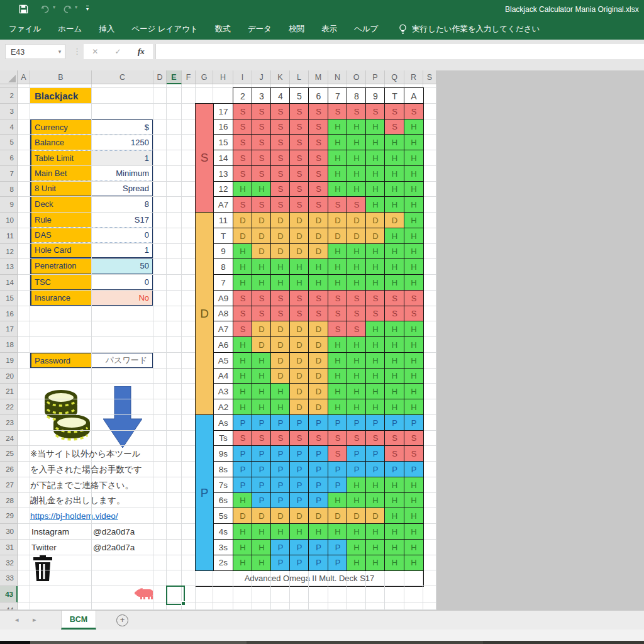  Describe the element at coordinates (223, 423) in the screenshot. I see `hand-label-As: As` at that location.